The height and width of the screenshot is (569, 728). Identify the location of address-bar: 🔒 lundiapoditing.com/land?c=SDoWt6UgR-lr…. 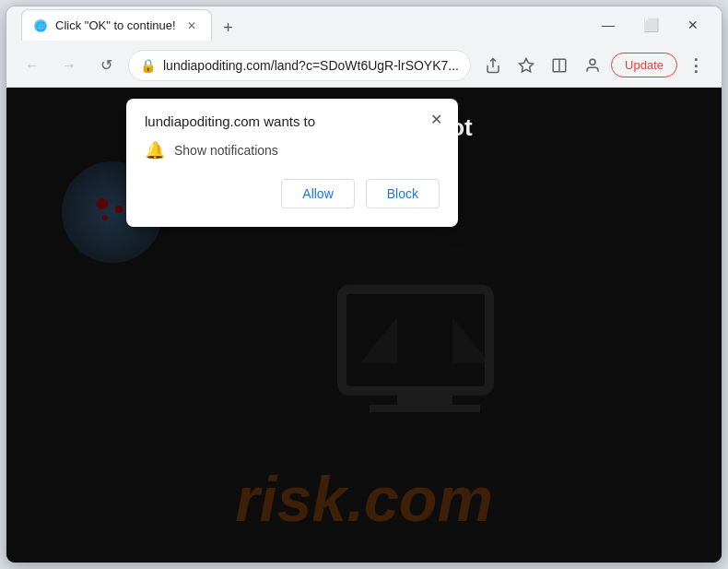
(299, 65).